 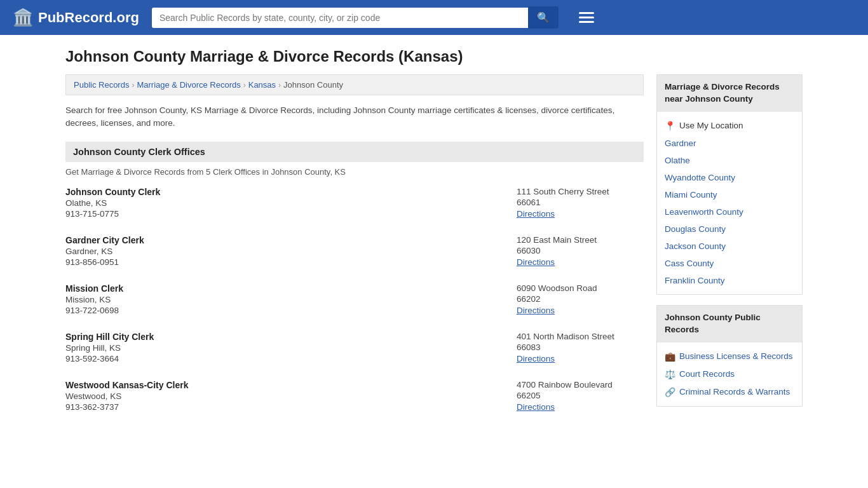 I want to click on use-my-location: 📍 Use My Location, so click(x=729, y=126).